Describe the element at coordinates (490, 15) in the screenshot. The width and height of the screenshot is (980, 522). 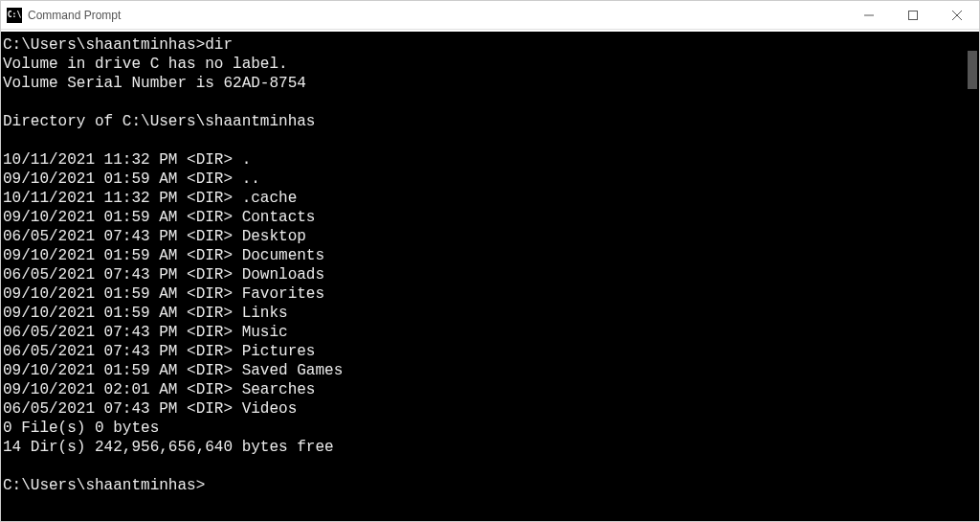
I see `titlebar: C:\ Command Prompt` at that location.